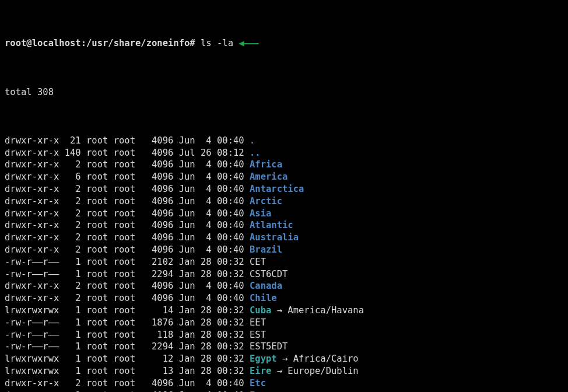 Image resolution: width=568 pixels, height=392 pixels. Describe the element at coordinates (258, 323) in the screenshot. I see `file-name: EET` at that location.